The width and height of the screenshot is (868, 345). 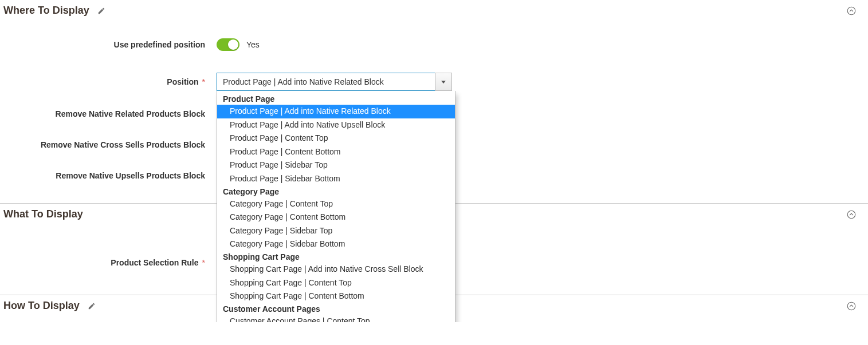 What do you see at coordinates (443, 82) in the screenshot?
I see `chevron-down-icon` at bounding box center [443, 82].